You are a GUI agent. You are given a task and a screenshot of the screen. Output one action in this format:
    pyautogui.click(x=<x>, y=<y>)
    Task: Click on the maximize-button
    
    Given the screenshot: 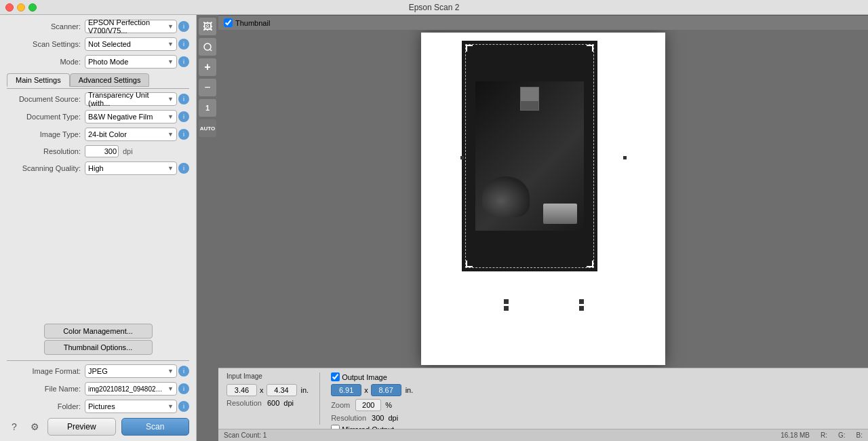 What is the action you would take?
    pyautogui.click(x=33, y=7)
    